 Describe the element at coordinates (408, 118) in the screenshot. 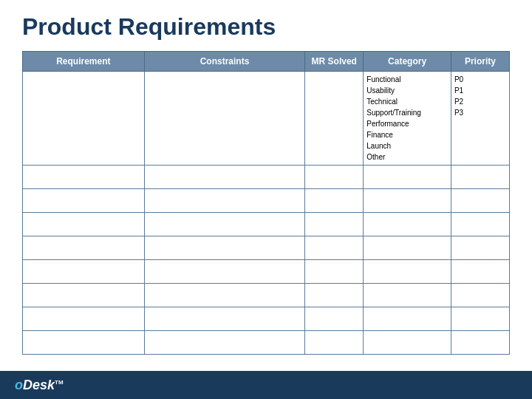

I see `cell-category-list: Functional Usability Technical Support/T…` at that location.